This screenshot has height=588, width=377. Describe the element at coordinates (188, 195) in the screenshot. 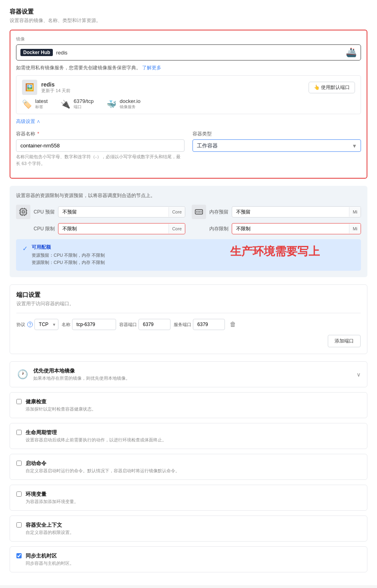

I see `resource-note: 设置容器的资源限制与资源预留，以将容器调度到合适的节点上。` at that location.